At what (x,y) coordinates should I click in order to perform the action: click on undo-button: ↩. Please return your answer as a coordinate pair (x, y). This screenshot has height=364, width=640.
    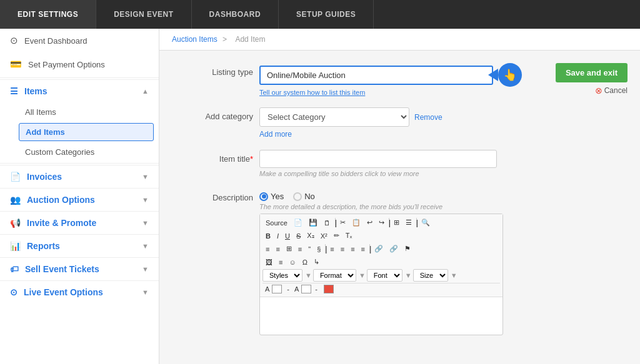
    Looking at the image, I should click on (370, 222).